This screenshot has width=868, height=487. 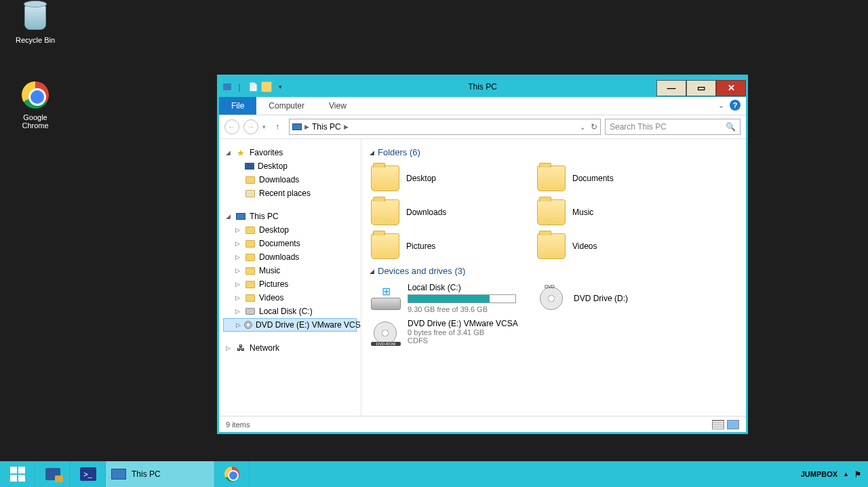 I want to click on tree-item-downloads: Downloads, so click(x=290, y=180).